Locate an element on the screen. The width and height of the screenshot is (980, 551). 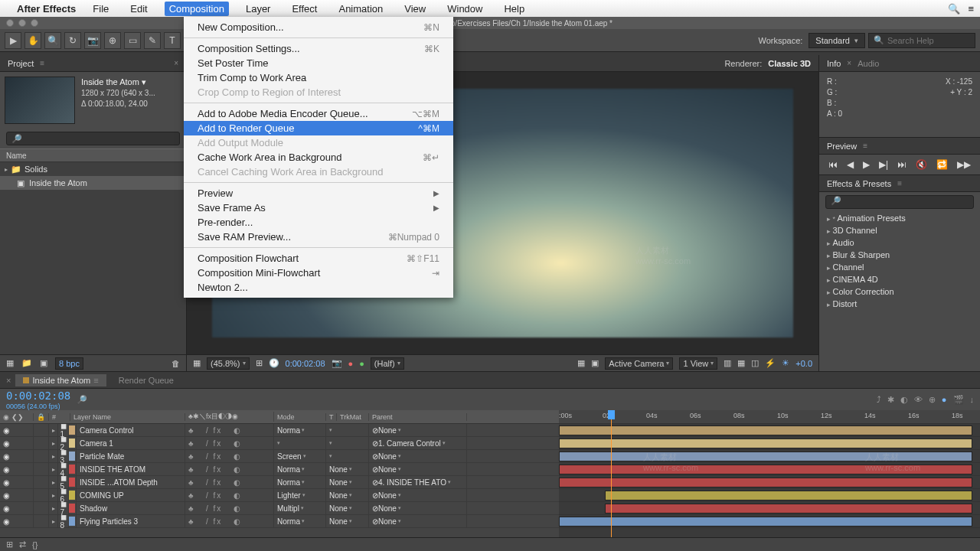
exposure-value: +0.0 is located at coordinates (804, 364).